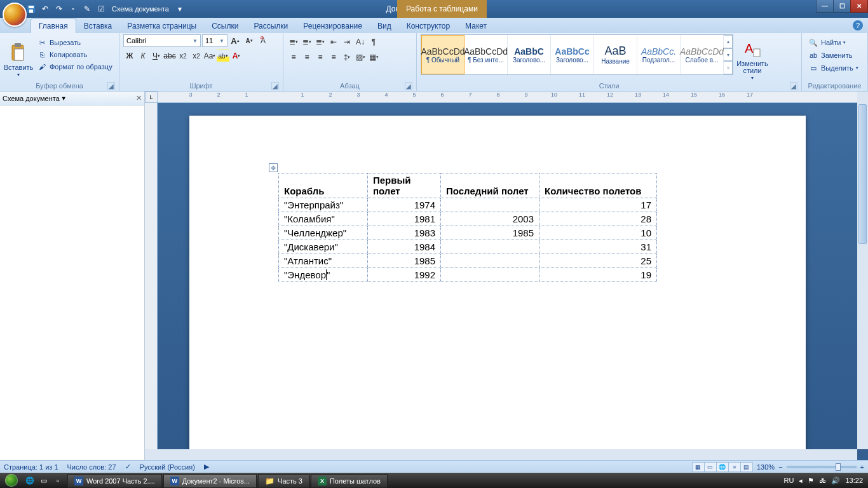 The height and width of the screenshot is (488, 868). I want to click on align-justify-button: ≡, so click(334, 57).